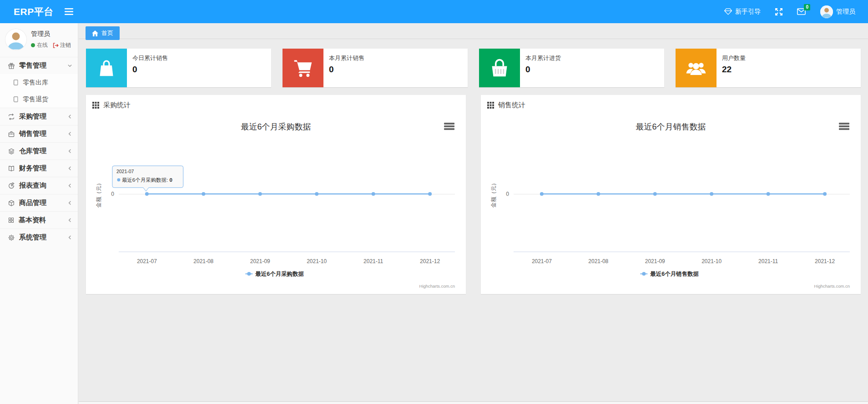 Image resolution: width=868 pixels, height=404 pixels. I want to click on x-axis-label: 2021-11, so click(768, 261).